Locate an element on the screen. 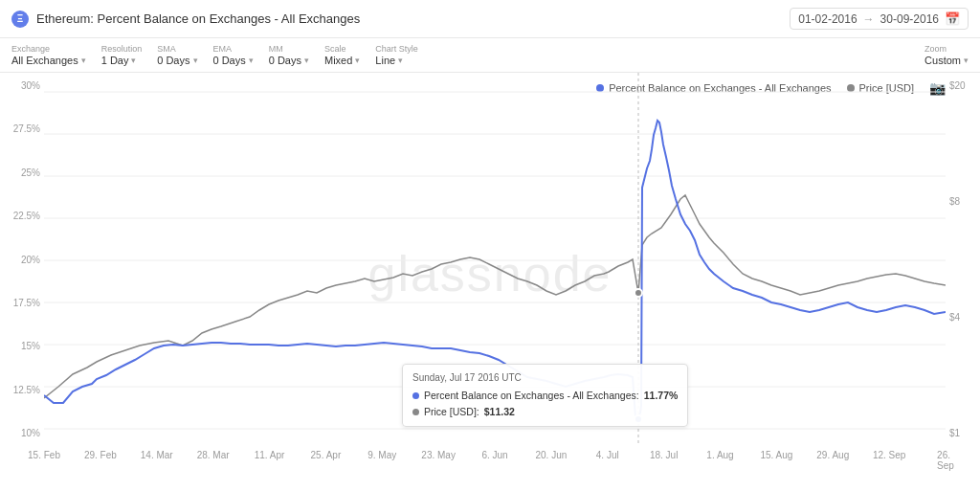 The height and width of the screenshot is (491, 980). zoom-dropdown: Custom is located at coordinates (947, 60).